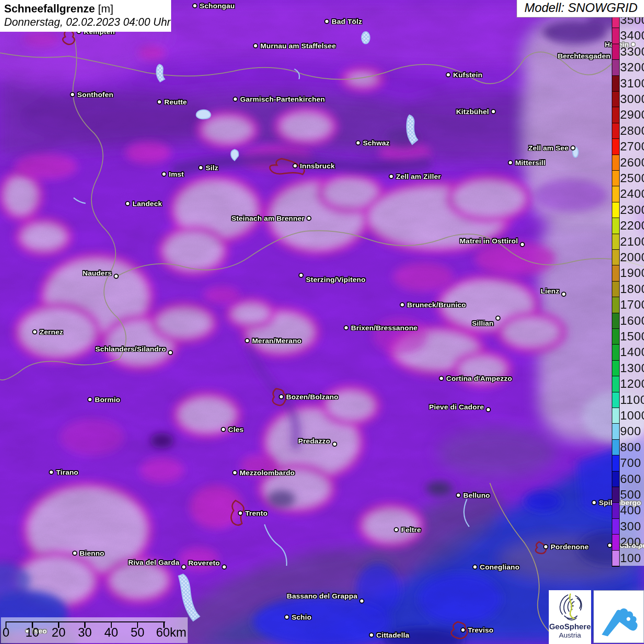 The height and width of the screenshot is (644, 644). What do you see at coordinates (619, 616) in the screenshot?
I see `partner-logo` at bounding box center [619, 616].